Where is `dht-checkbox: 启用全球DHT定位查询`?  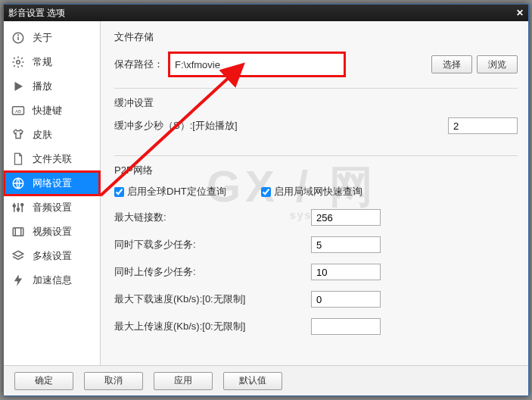 dht-checkbox: 启用全球DHT定位查询 is located at coordinates (170, 192).